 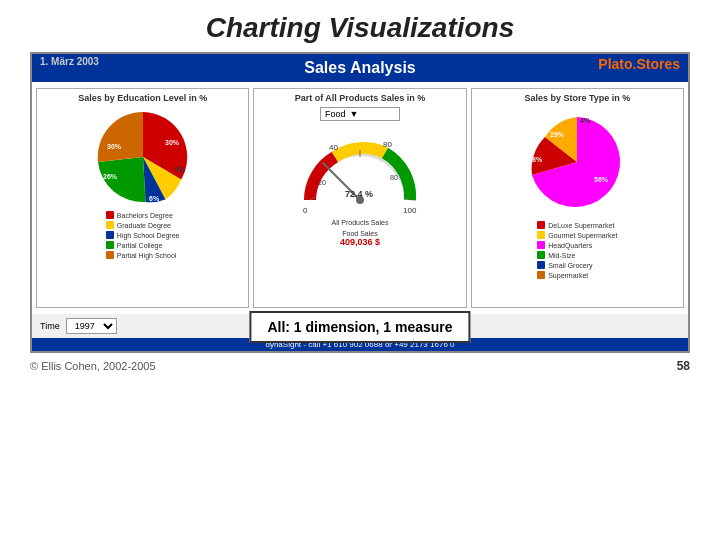 I want to click on slide-title: Sales Analysis, so click(x=360, y=68).